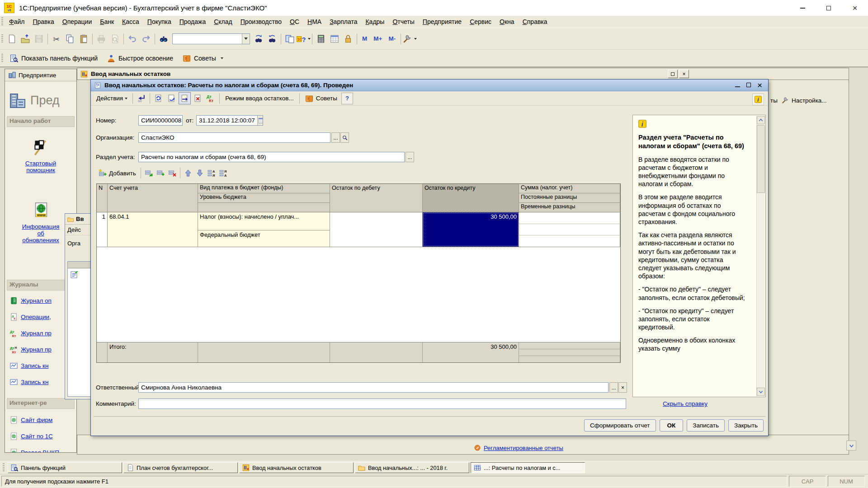 Image resolution: width=868 pixels, height=488 pixels. What do you see at coordinates (172, 99) in the screenshot?
I see `copy-document-button` at bounding box center [172, 99].